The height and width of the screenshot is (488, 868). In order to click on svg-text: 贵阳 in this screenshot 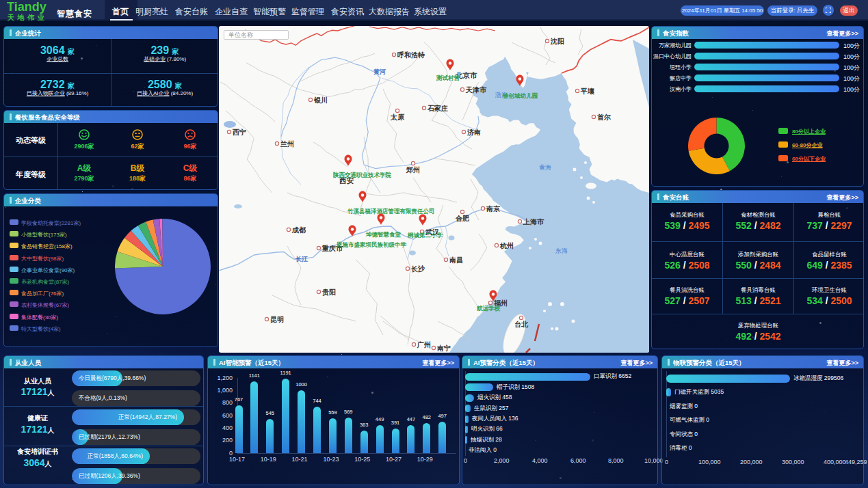, I will do `click(328, 293)`.